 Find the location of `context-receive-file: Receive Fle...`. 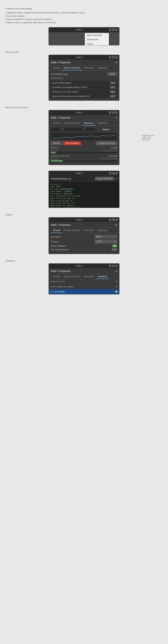

context-receive-file: Receive Fle... is located at coordinates (97, 40).